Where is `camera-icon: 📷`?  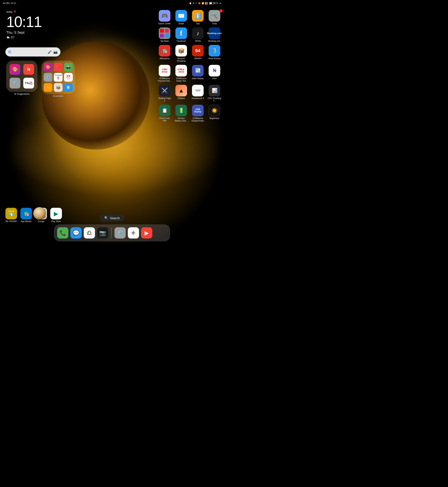 camera-icon: 📷 is located at coordinates (103, 233).